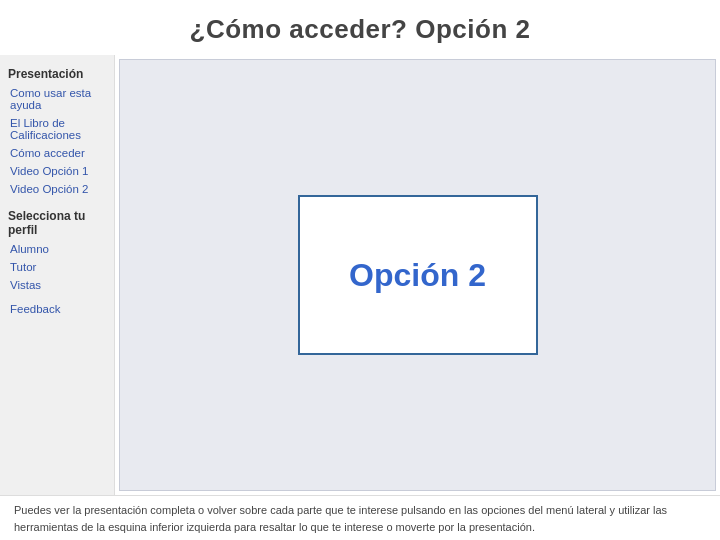  What do you see at coordinates (57, 129) in the screenshot?
I see `sidebar-item-libro-calificaciones: El Libro de Calificaciones` at bounding box center [57, 129].